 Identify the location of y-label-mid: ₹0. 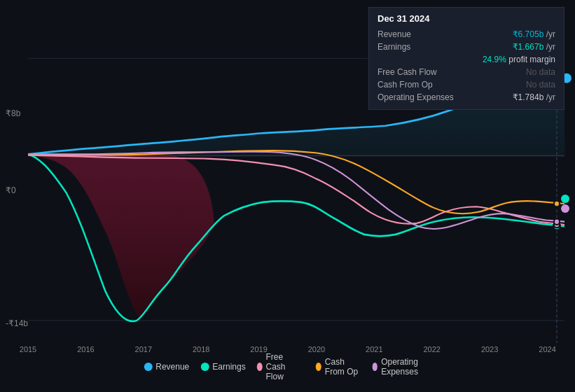
(11, 190).